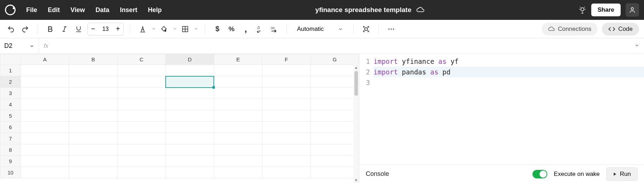  What do you see at coordinates (11, 150) in the screenshot?
I see `row-header: 8` at bounding box center [11, 150].